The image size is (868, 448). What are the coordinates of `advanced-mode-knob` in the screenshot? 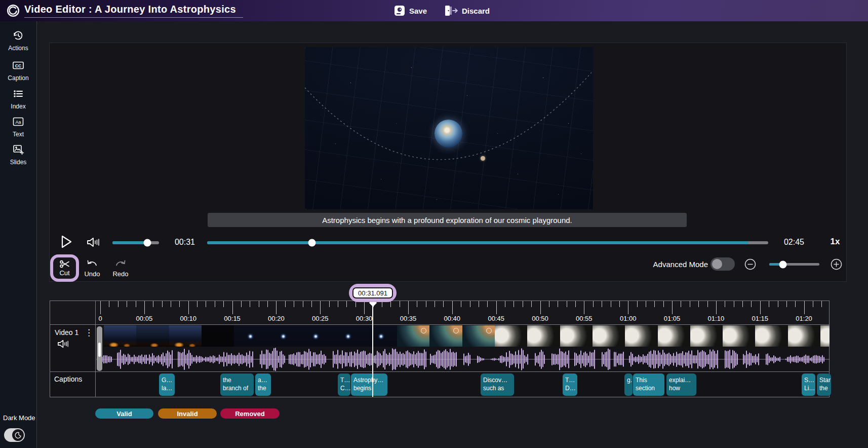 It's located at (717, 264).